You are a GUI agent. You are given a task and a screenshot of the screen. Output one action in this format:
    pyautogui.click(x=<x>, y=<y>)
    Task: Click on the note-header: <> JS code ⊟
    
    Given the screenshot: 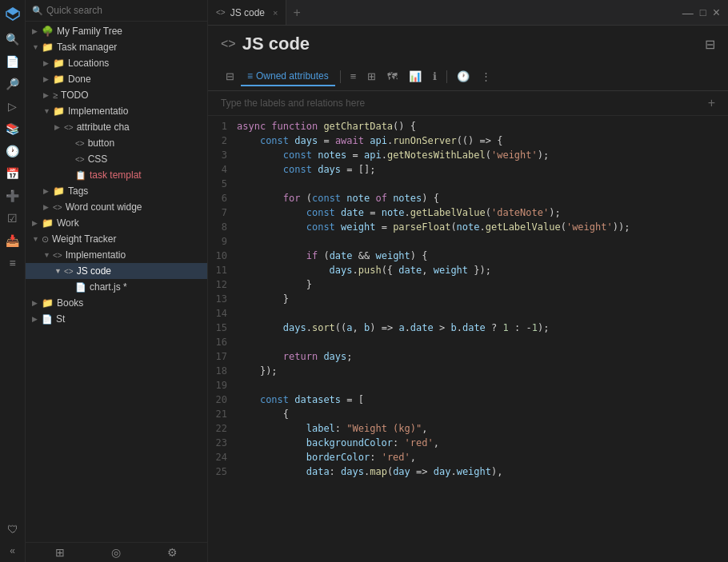 What is the action you would take?
    pyautogui.click(x=468, y=44)
    